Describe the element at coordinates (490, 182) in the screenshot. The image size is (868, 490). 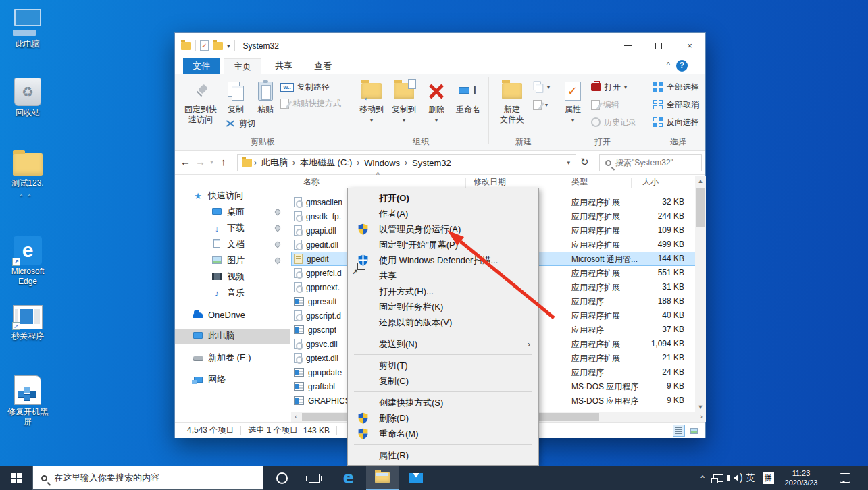
I see `column-header-date: 修改日期` at that location.